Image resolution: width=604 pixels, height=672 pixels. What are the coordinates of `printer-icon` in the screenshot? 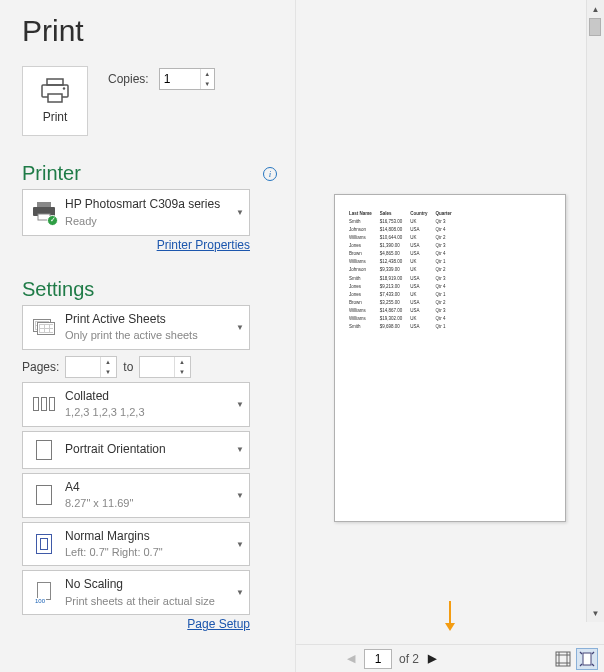 It's located at (55, 91).